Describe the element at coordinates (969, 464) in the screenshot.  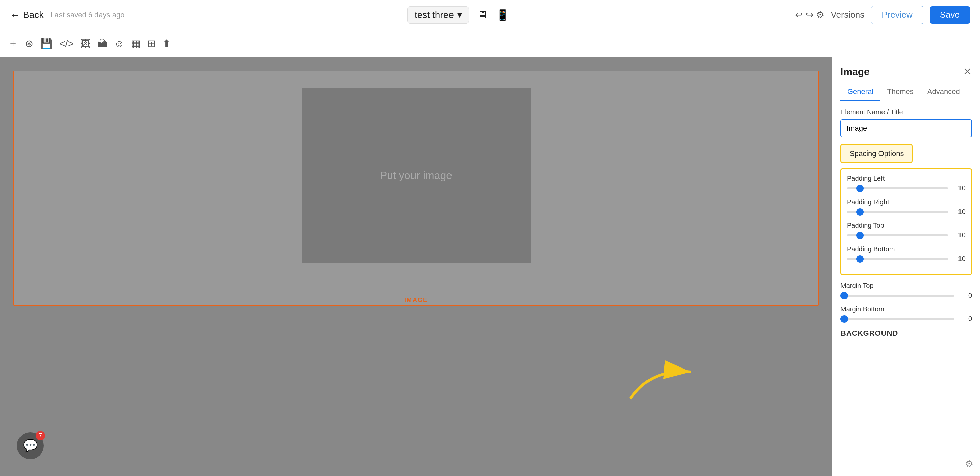
I see `panel-settings-icon: ⚙` at that location.